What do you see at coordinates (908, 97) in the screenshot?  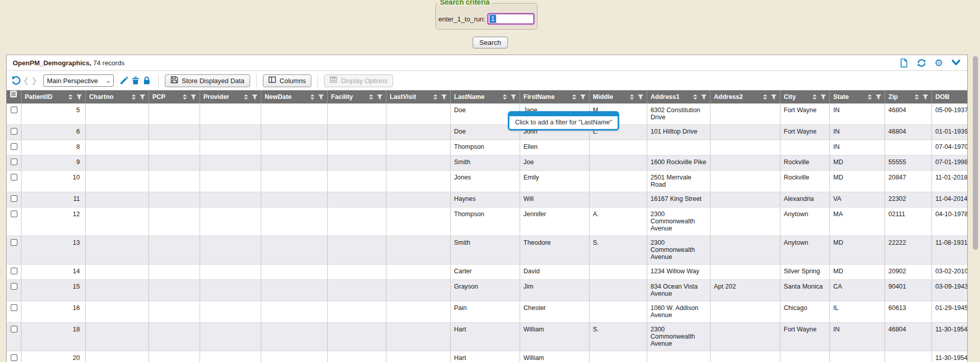 I see `column-header-zip: Zip` at bounding box center [908, 97].